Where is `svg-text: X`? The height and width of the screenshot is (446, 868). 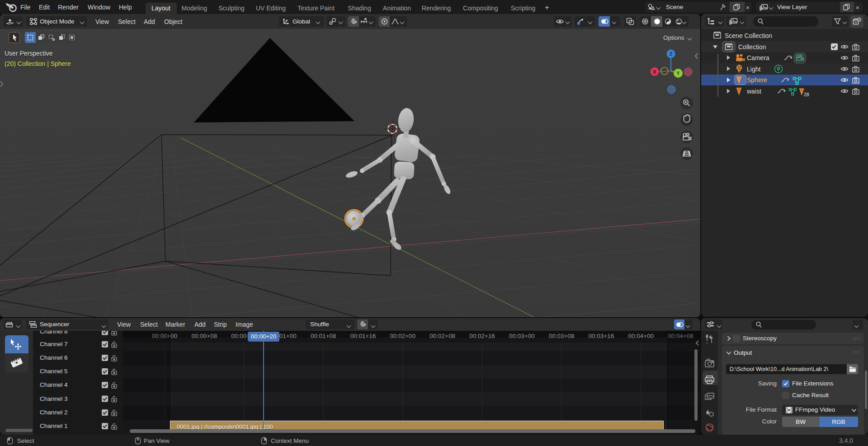 svg-text: X is located at coordinates (655, 72).